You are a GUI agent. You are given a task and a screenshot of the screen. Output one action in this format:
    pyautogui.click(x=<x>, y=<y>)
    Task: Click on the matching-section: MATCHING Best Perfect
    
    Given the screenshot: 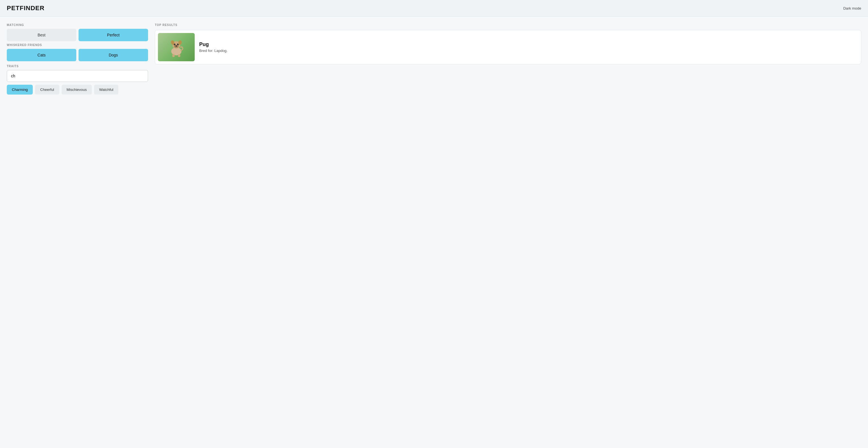 What is the action you would take?
    pyautogui.click(x=78, y=32)
    